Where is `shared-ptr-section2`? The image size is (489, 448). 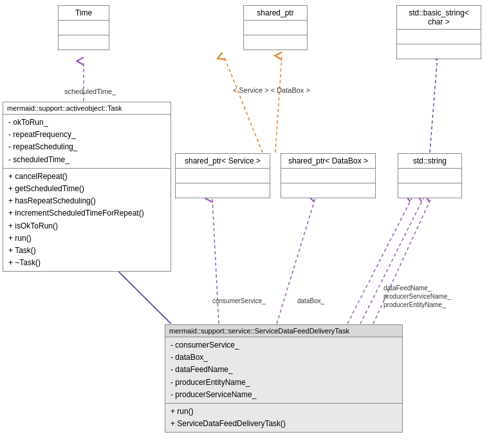 shared-ptr-section2 is located at coordinates (275, 42).